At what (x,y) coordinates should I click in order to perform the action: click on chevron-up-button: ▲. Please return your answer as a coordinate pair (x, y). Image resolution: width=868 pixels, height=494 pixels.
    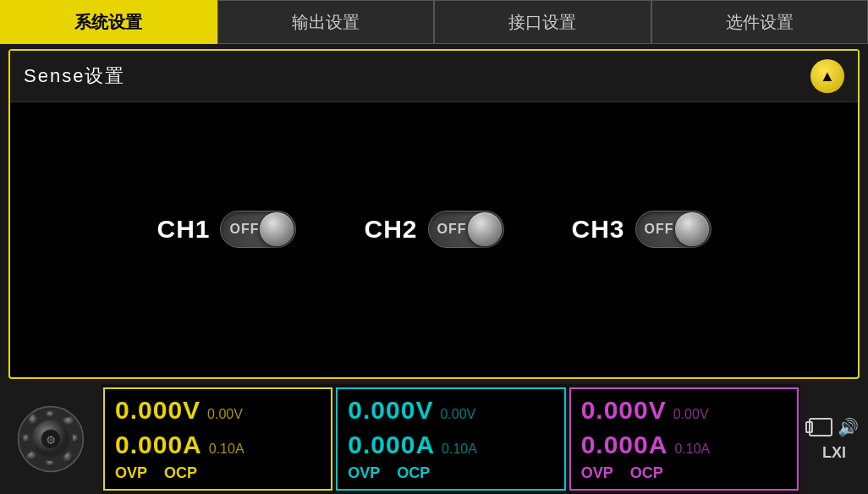
    Looking at the image, I should click on (827, 76).